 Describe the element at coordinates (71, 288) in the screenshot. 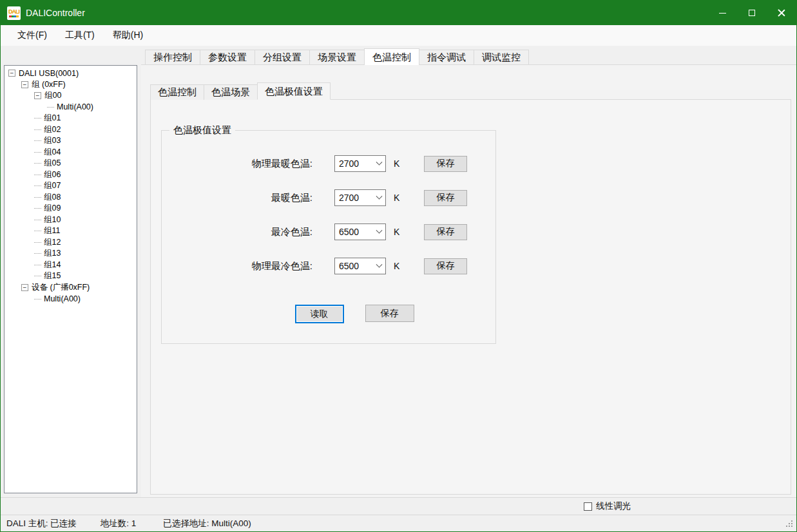

I see `tree-item: 设备 (广播0xFF)` at that location.